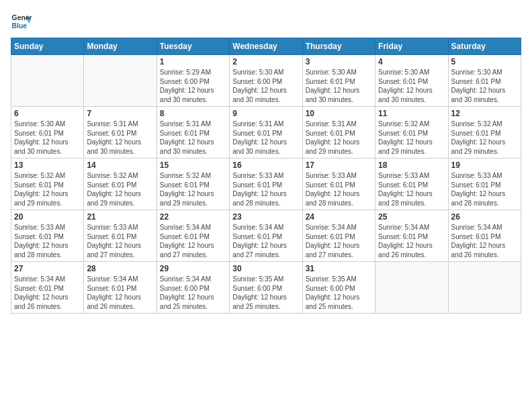 This screenshot has height=411, width=532. What do you see at coordinates (266, 236) in the screenshot?
I see `week-row-4: 20Sunrise: 5:33 AM Sunset: 6:01 PM Dayli…` at bounding box center [266, 236].